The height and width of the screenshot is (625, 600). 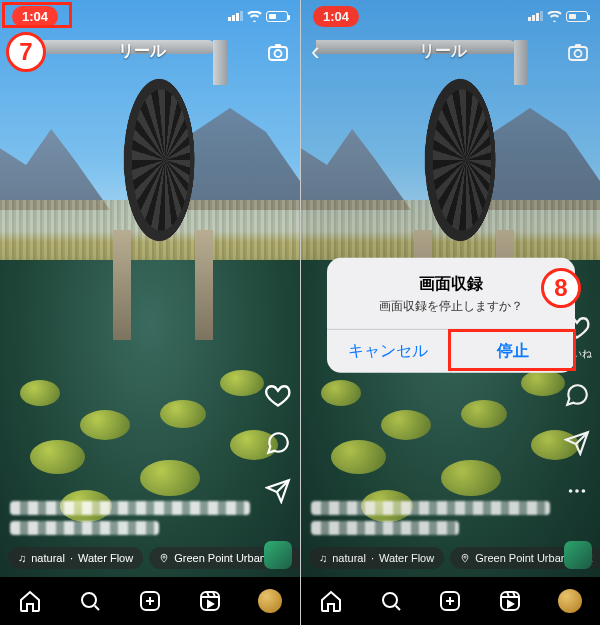 What do you see at coordinates (150, 16) in the screenshot?
I see `status-bar: 1:04` at bounding box center [150, 16].